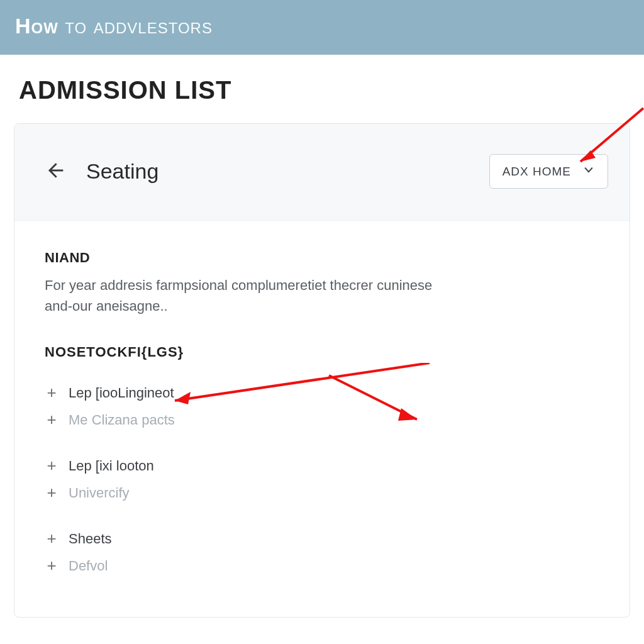 This screenshot has width=644, height=644. Describe the element at coordinates (322, 258) in the screenshot. I see `section-label: NIAND` at that location.